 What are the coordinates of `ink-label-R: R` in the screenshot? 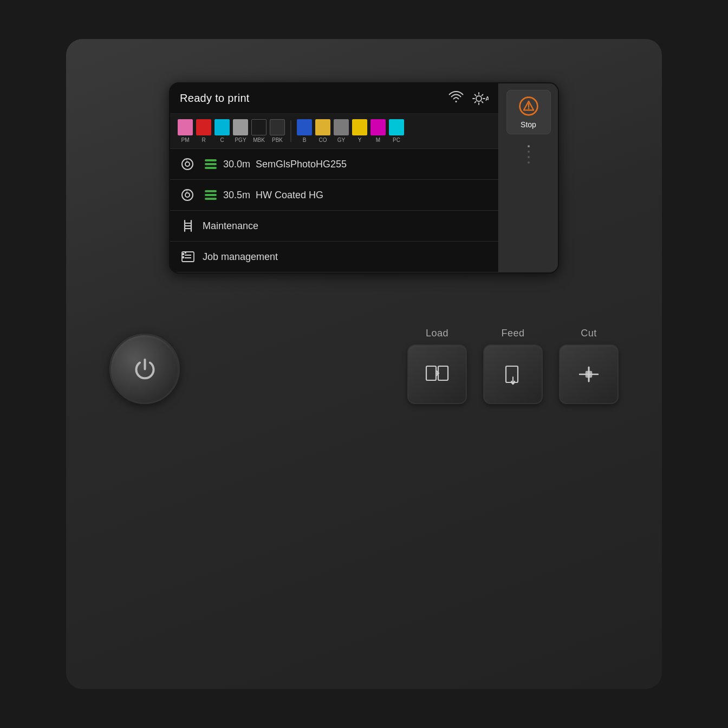 It's located at (204, 140).